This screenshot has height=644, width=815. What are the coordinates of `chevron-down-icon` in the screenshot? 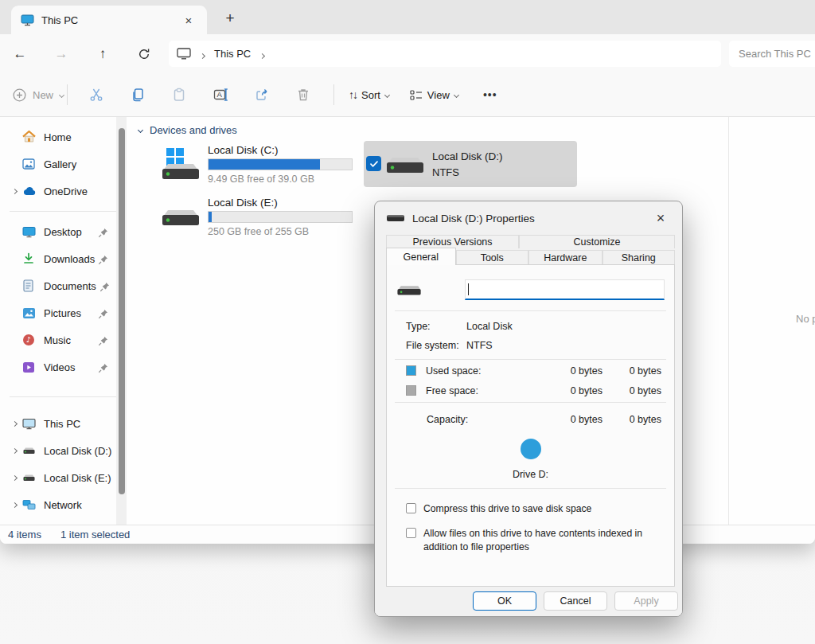 It's located at (62, 94).